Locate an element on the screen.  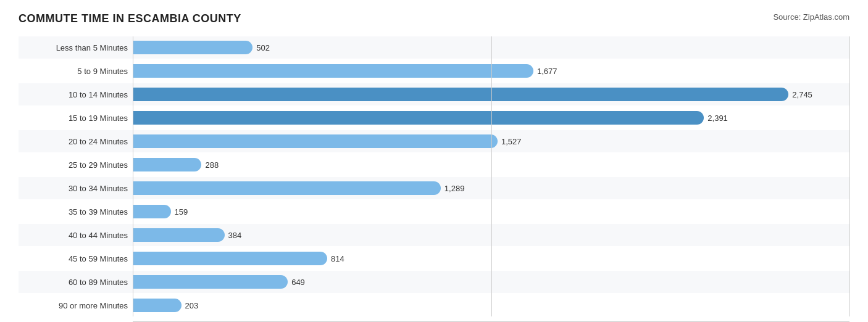
bar-value: 1,289 is located at coordinates (454, 189).